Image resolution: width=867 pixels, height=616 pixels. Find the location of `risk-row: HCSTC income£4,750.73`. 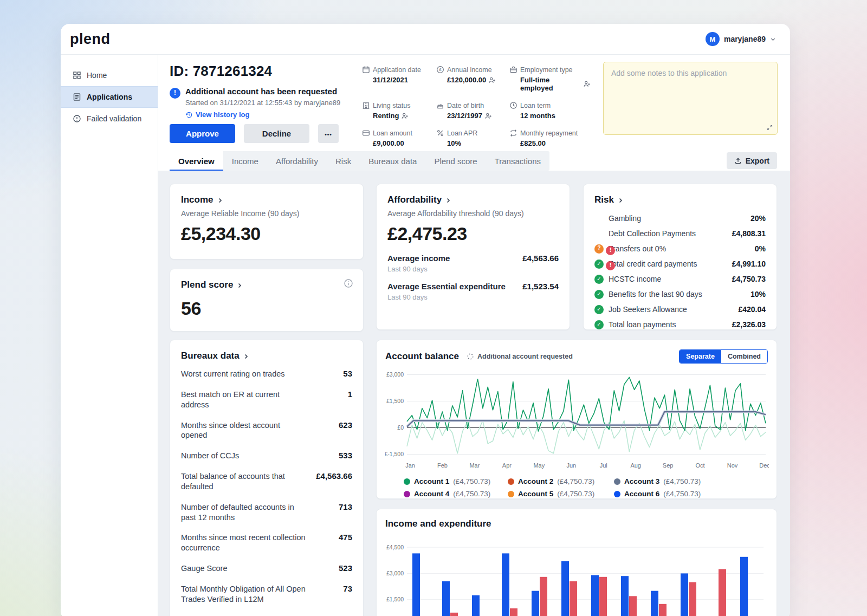

risk-row: HCSTC income£4,750.73 is located at coordinates (680, 279).